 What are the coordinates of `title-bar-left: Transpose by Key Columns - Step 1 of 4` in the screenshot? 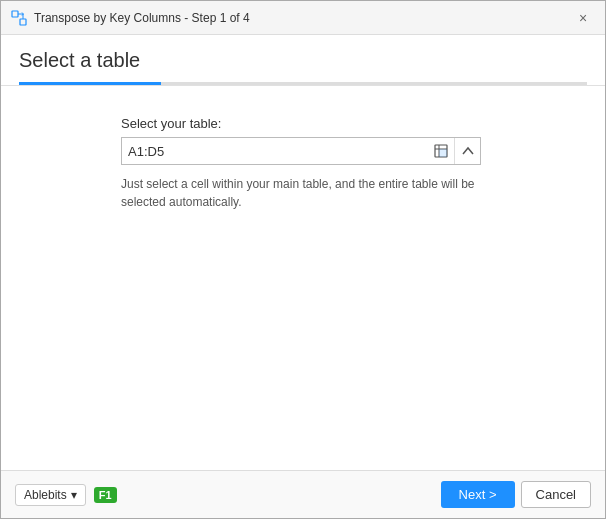 It's located at (130, 18).